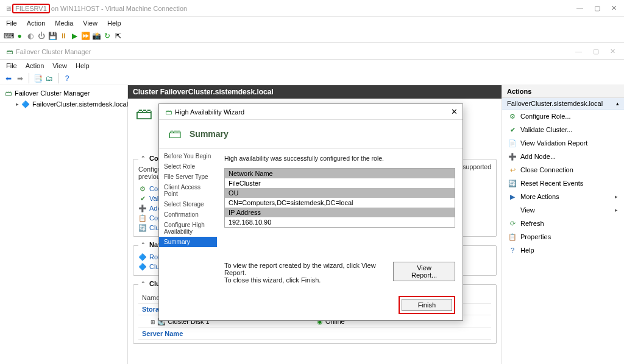  What do you see at coordinates (188, 205) in the screenshot?
I see `step-storage: Select Storage` at bounding box center [188, 205].